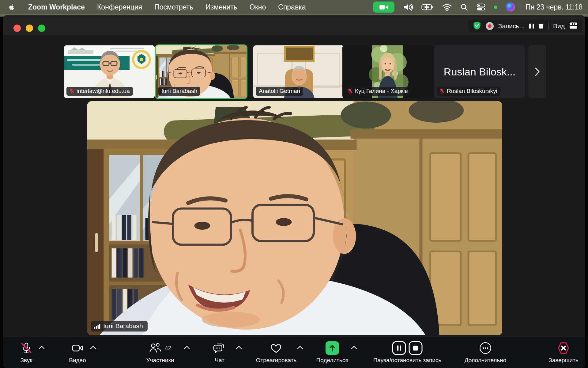 The width and height of the screenshot is (588, 368). Describe the element at coordinates (384, 7) in the screenshot. I see `camera-in-use-indicator` at that location.